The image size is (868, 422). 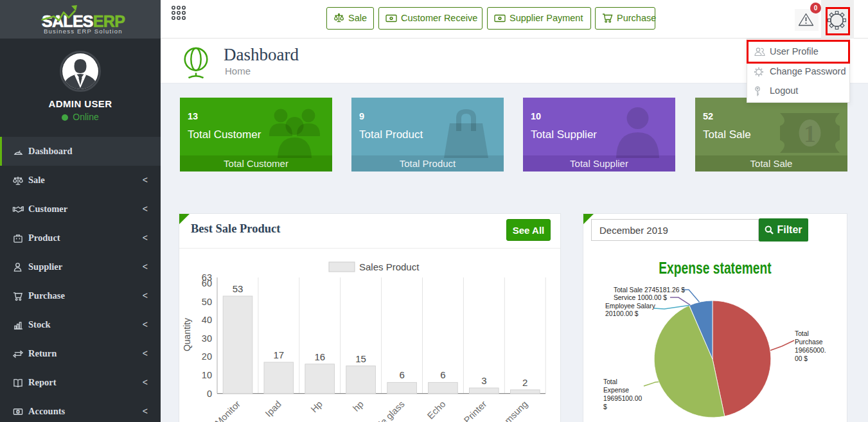 I want to click on svg-text: 0, so click(x=209, y=394).